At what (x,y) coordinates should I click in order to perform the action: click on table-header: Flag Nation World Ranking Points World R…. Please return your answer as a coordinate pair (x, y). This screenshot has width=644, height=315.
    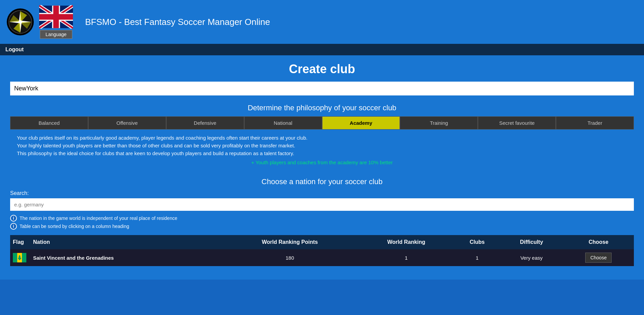
    Looking at the image, I should click on (322, 242).